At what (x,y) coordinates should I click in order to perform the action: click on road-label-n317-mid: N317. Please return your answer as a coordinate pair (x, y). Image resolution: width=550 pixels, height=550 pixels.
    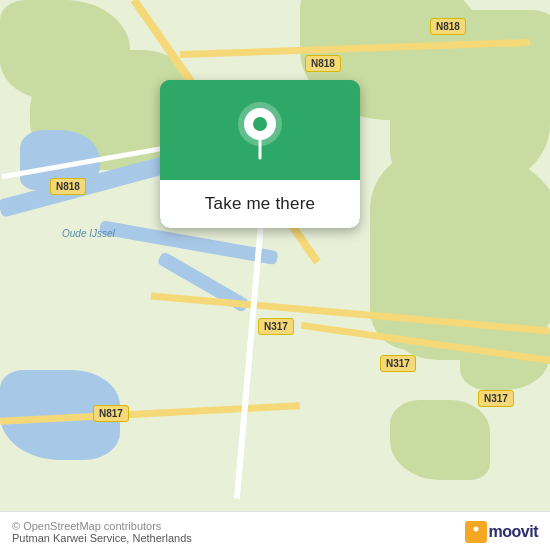
    Looking at the image, I should click on (276, 326).